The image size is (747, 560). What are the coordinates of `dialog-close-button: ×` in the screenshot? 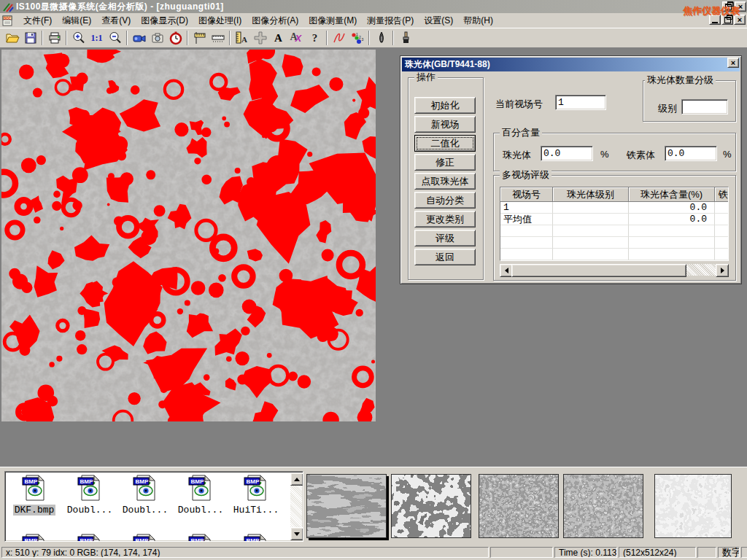 It's located at (733, 63).